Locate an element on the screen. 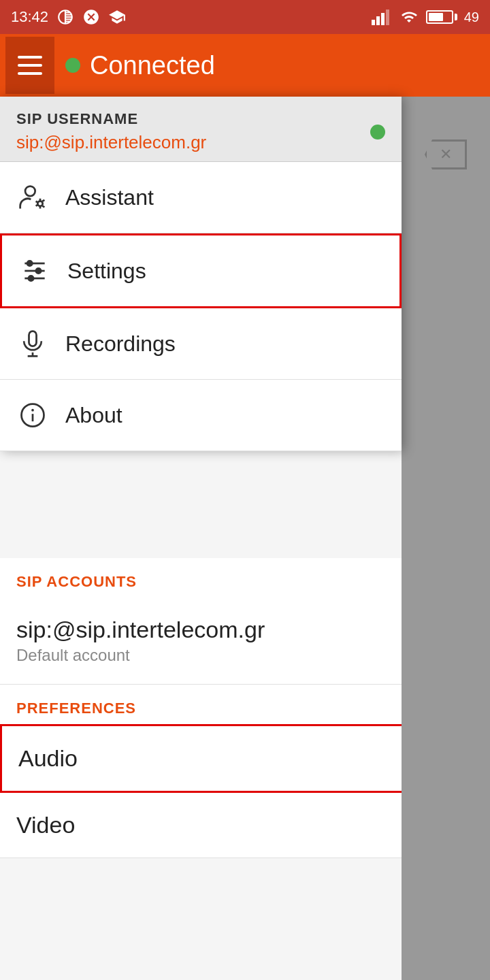 This screenshot has width=490, height=980. connected-dot is located at coordinates (73, 65).